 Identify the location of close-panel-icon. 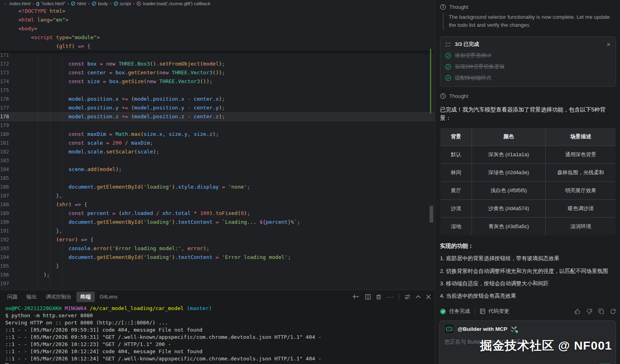
(428, 297).